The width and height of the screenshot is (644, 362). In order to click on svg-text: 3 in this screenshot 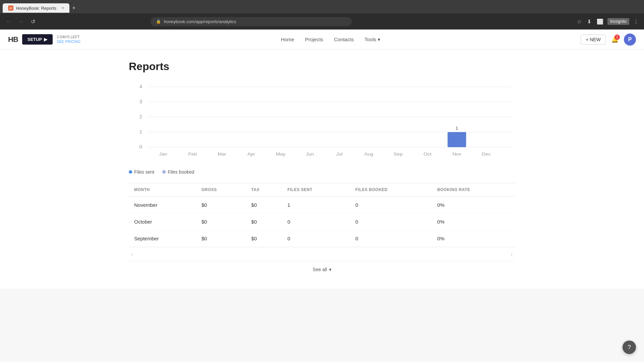, I will do `click(141, 102)`.